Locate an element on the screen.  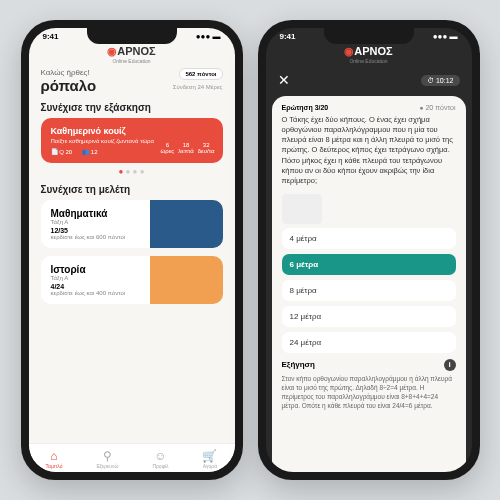
subject-progress: 12/35 is located at coordinates (132, 230).